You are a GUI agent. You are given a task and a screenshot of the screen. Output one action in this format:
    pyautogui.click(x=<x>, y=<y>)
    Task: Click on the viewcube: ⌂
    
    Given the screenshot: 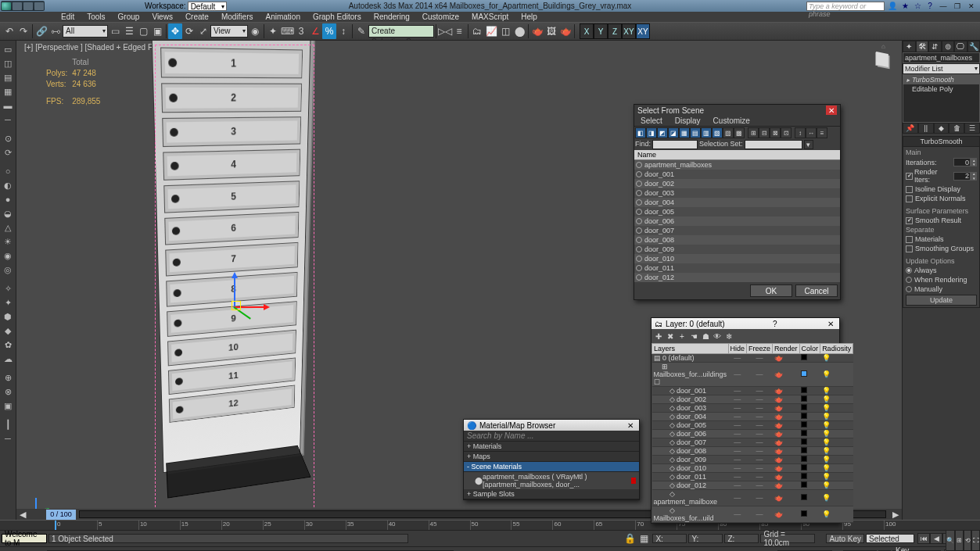 What is the action you would take?
    pyautogui.click(x=883, y=59)
    